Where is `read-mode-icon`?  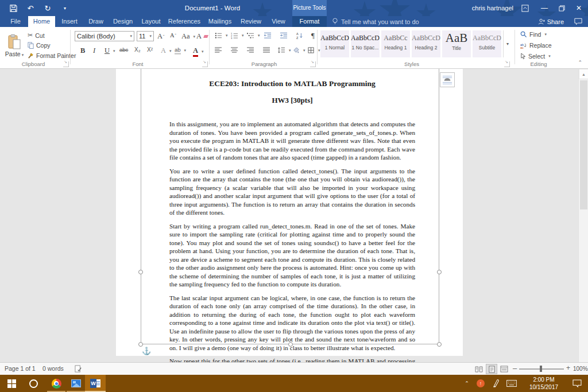
read-mode-icon is located at coordinates (479, 369).